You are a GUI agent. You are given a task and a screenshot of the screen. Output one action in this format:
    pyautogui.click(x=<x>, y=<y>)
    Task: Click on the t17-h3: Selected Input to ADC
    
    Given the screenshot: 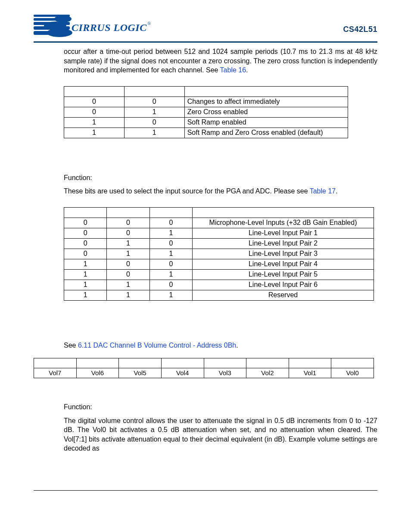 What is the action you would take?
    pyautogui.click(x=283, y=212)
    